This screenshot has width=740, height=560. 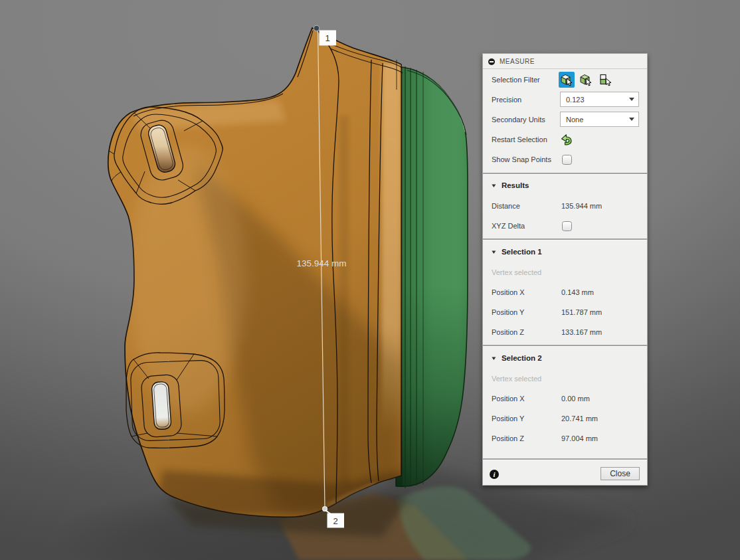 I want to click on svg-text: 1, so click(x=327, y=39).